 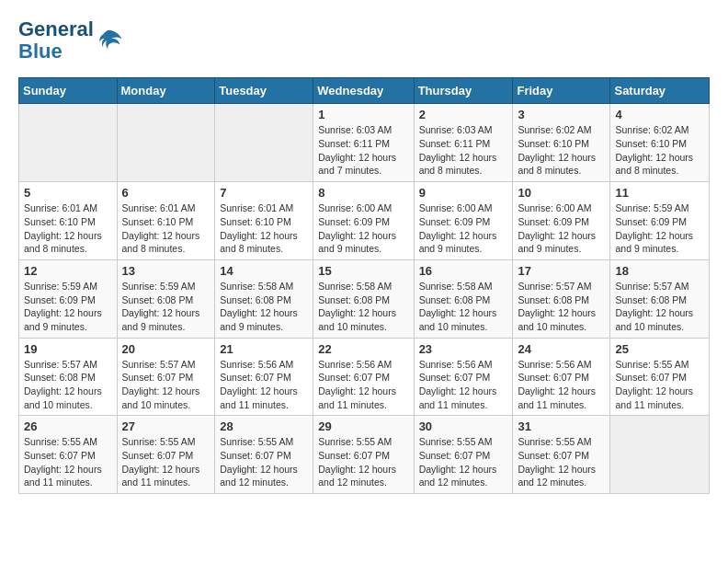 I want to click on day-number: 27, so click(x=166, y=427).